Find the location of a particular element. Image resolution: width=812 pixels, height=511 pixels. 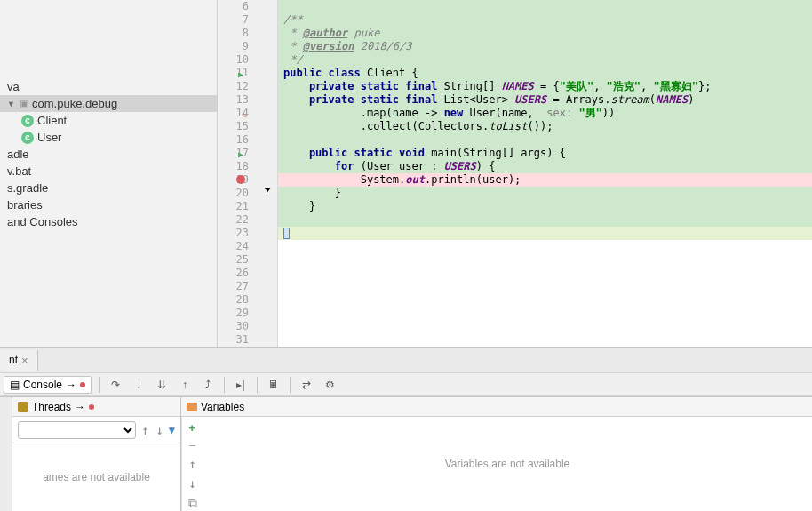

step-out-button: ↑ is located at coordinates (185, 385).